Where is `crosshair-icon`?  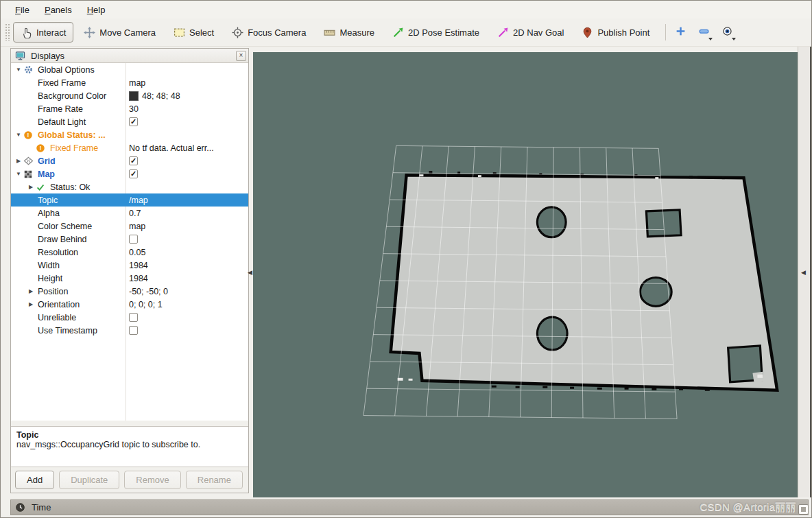
crosshair-icon is located at coordinates (237, 33).